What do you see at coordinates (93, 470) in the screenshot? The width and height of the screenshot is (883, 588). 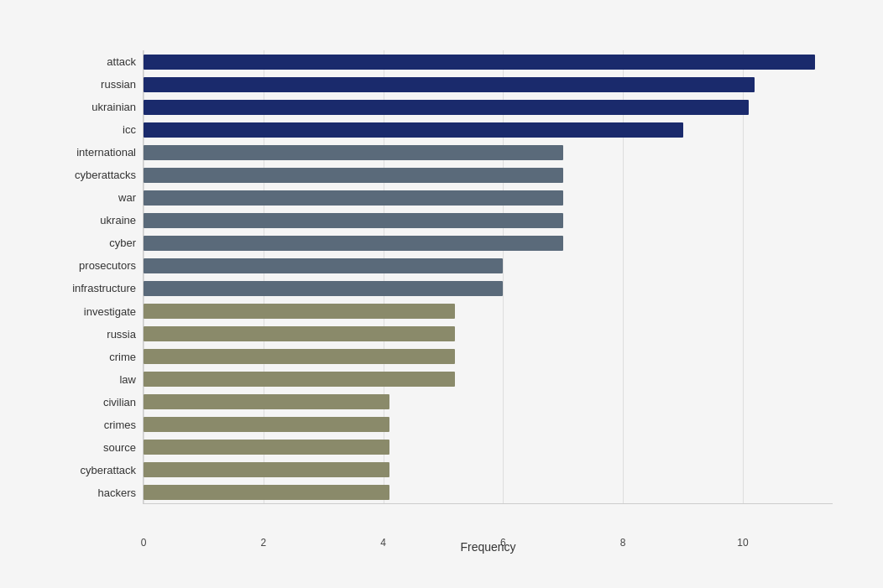 I see `y-label: cyberattack` at bounding box center [93, 470].